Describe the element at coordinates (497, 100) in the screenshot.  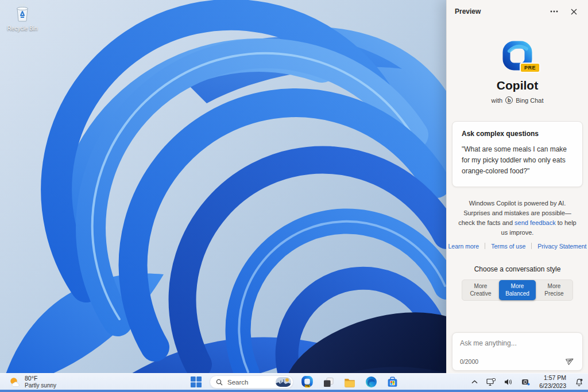
I see `subtitle-prefix: with` at that location.